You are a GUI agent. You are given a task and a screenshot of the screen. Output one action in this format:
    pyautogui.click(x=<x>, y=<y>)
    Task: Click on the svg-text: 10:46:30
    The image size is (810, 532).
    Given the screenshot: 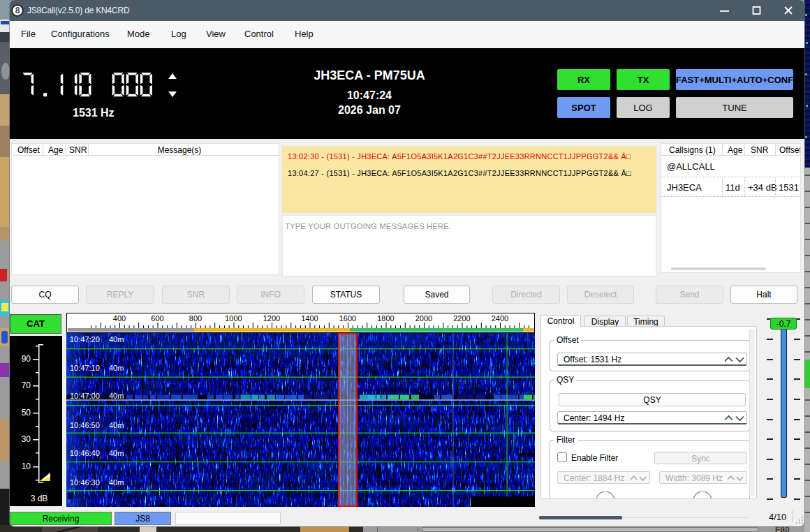 What is the action you would take?
    pyautogui.click(x=85, y=482)
    